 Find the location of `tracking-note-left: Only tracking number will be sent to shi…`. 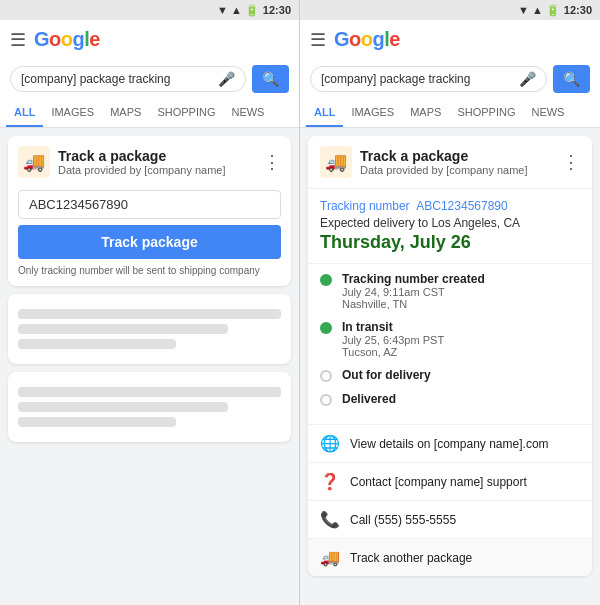

tracking-note-left: Only tracking number will be sent to shi… is located at coordinates (150, 270).